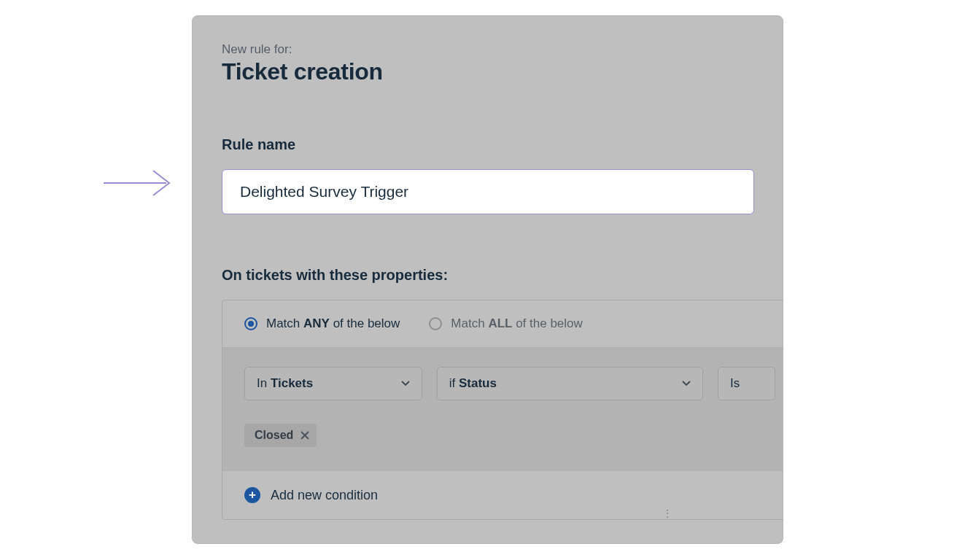  What do you see at coordinates (510, 435) in the screenshot?
I see `condition-values: Closed` at bounding box center [510, 435].